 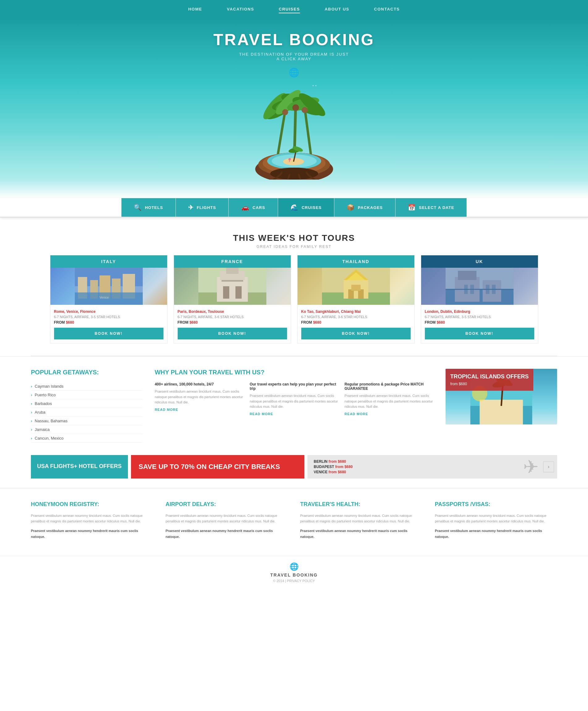 What do you see at coordinates (109, 324) in the screenshot?
I see `tour-body-italy: Rome, Venice, Florence 6-7 NIGHTS, AIRFA…` at bounding box center [109, 324].